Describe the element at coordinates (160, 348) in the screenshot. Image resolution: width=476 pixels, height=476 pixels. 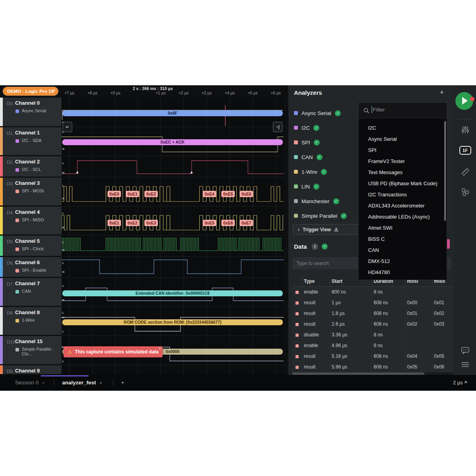
I see `toast-close-icon: ×` at that location.